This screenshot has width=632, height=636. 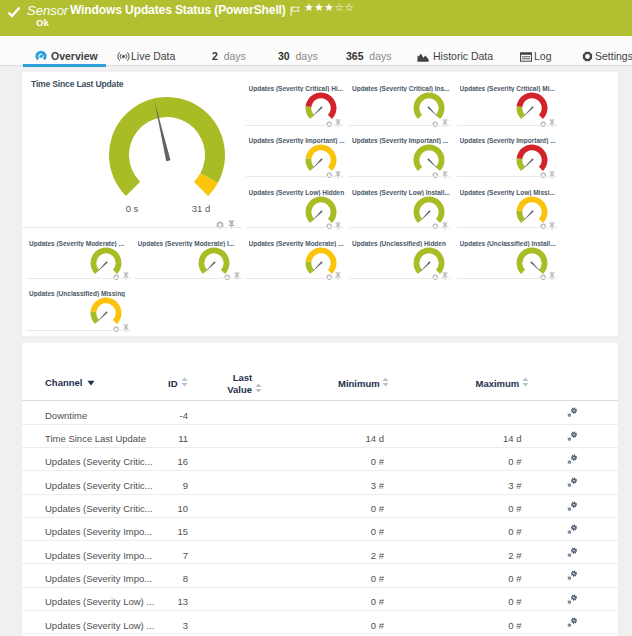 What do you see at coordinates (295, 12) in the screenshot?
I see `flag-icon` at bounding box center [295, 12].